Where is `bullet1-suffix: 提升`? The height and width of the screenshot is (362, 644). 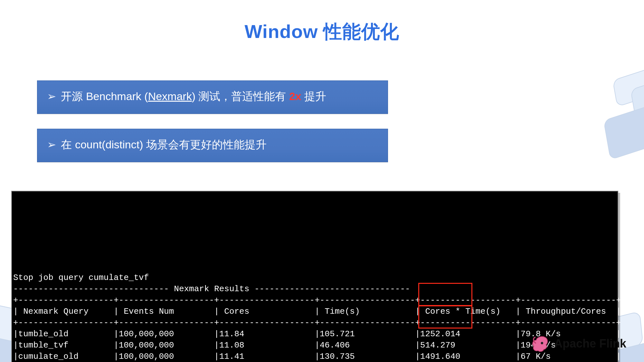 bullet1-suffix: 提升 is located at coordinates (314, 96).